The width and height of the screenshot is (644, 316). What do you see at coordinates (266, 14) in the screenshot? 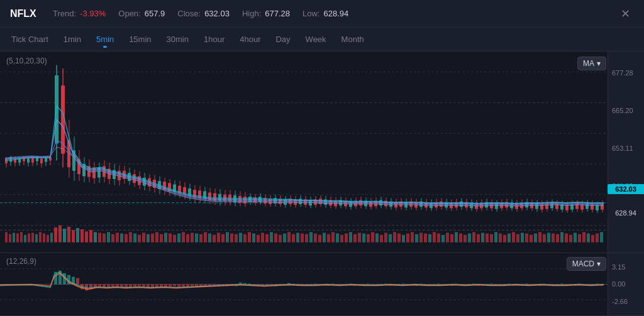
I see `high-stat: High: 677.28` at bounding box center [266, 14].